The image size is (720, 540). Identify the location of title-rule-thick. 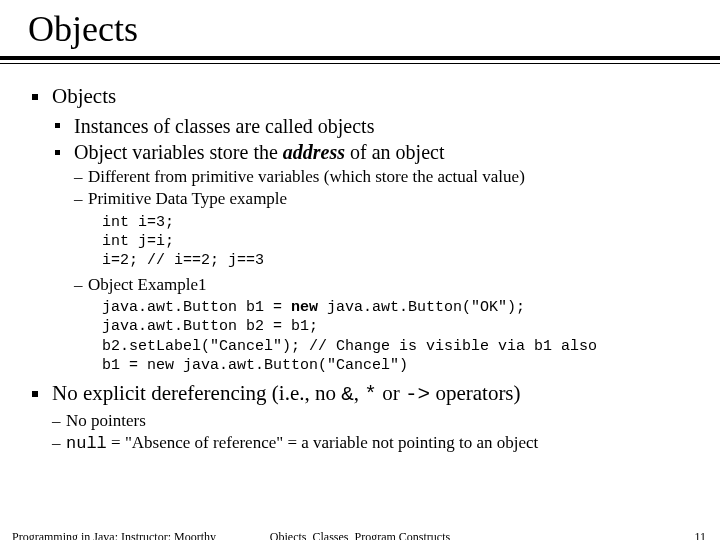
(360, 58).